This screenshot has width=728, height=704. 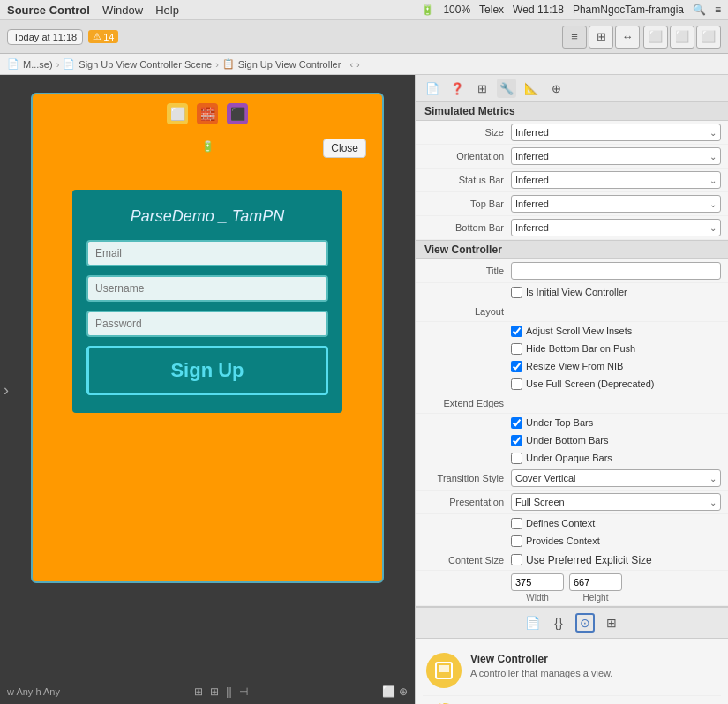 What do you see at coordinates (616, 271) in the screenshot?
I see `title-input` at bounding box center [616, 271].